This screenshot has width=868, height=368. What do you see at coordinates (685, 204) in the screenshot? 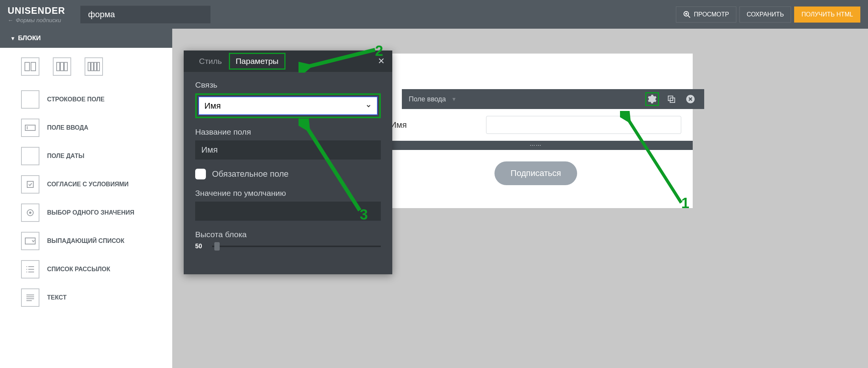
I see `annotation-1: 1` at bounding box center [685, 204].